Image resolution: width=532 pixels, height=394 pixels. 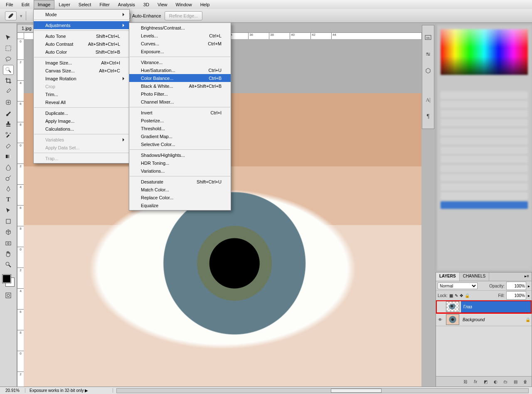 I want to click on menu-analysis: Analysis, so click(x=126, y=5).